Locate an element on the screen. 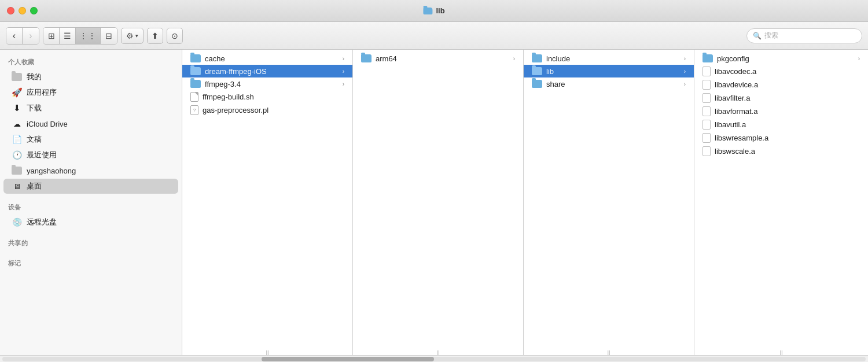 The image size is (868, 362). file-label-libswresample: libswresample.a is located at coordinates (742, 138).